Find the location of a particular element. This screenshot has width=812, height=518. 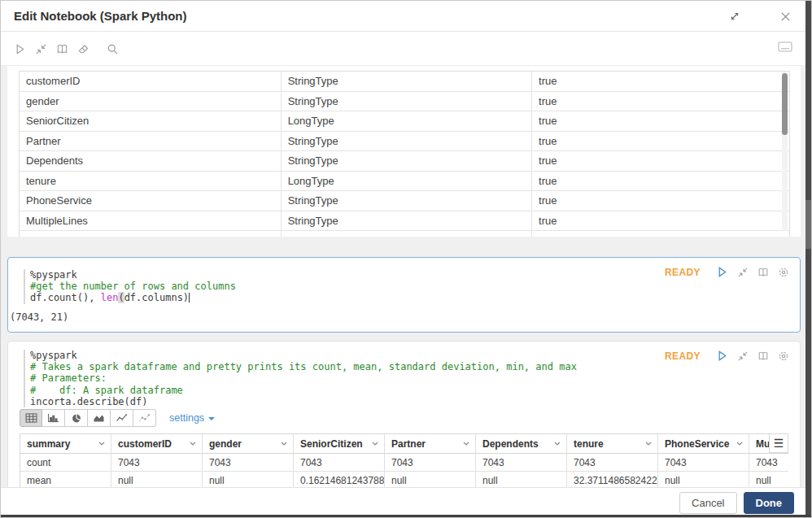

code-line: incorta.describe(df) is located at coordinates (409, 402).